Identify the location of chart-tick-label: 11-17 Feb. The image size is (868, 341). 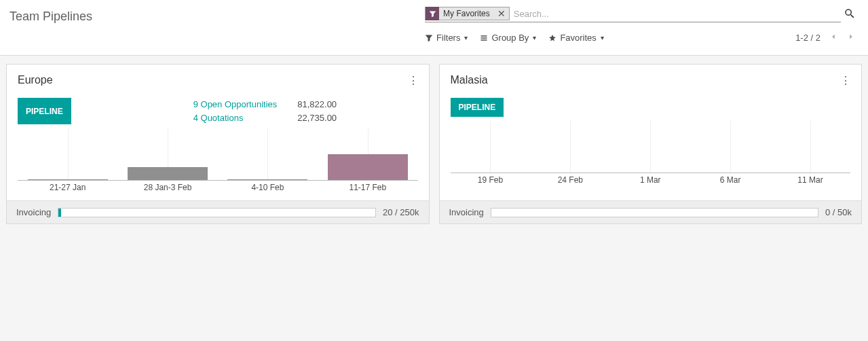
(368, 187).